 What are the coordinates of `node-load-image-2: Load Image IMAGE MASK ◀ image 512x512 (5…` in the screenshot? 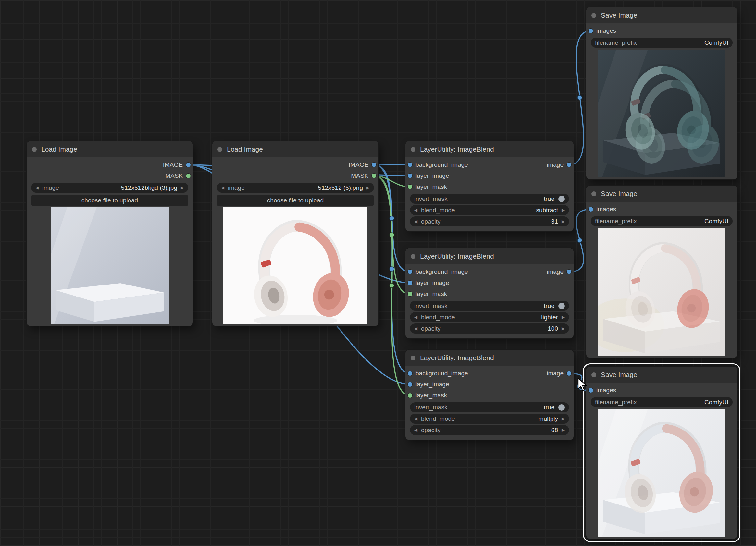 It's located at (295, 234).